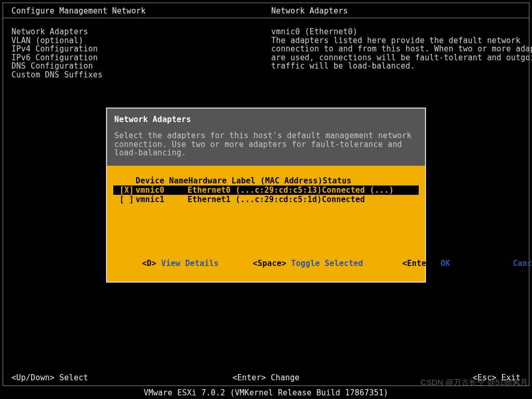 This screenshot has height=399, width=532. I want to click on col-status: Status, so click(368, 181).